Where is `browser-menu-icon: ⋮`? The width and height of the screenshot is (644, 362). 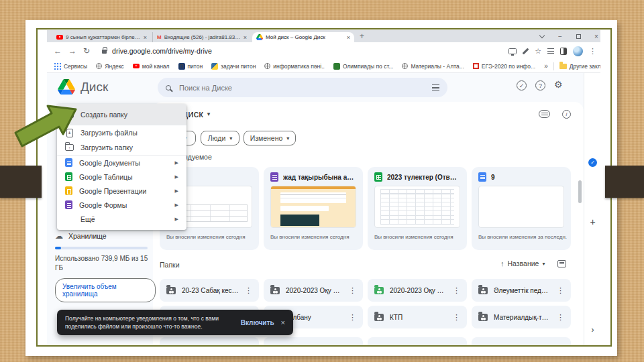 browser-menu-icon: ⋮ is located at coordinates (593, 51).